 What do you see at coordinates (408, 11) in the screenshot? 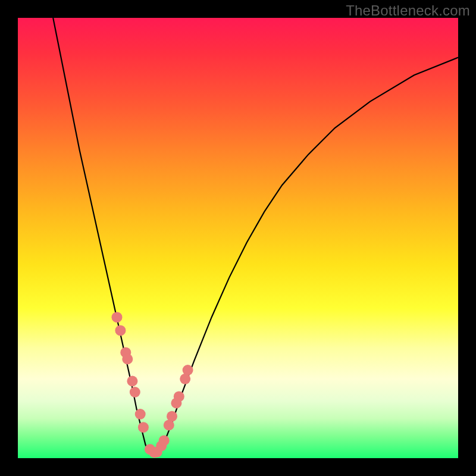
I see `watermark-text: TheBottleneck.com` at bounding box center [408, 11].